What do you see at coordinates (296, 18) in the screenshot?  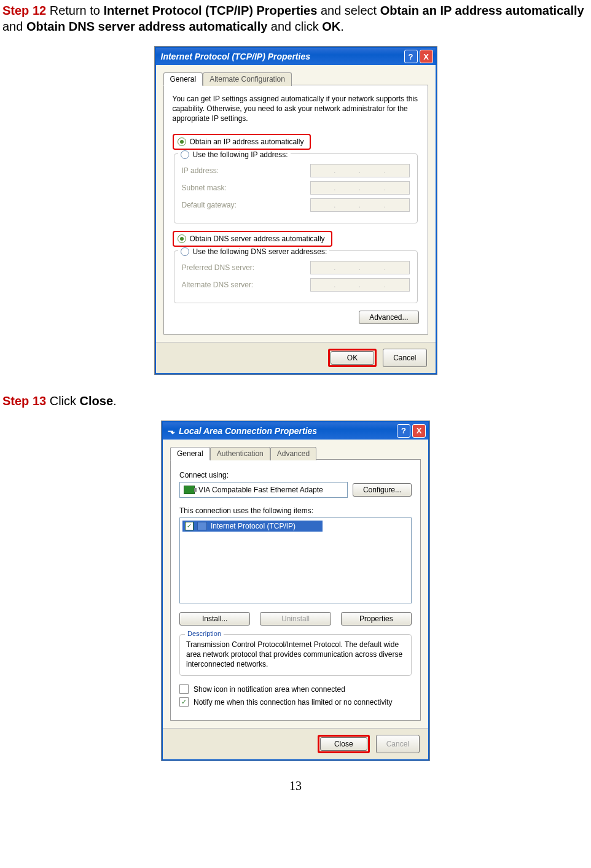 I see `step12-text: Step 12 Return to Internet Protocol (TCP…` at bounding box center [296, 18].